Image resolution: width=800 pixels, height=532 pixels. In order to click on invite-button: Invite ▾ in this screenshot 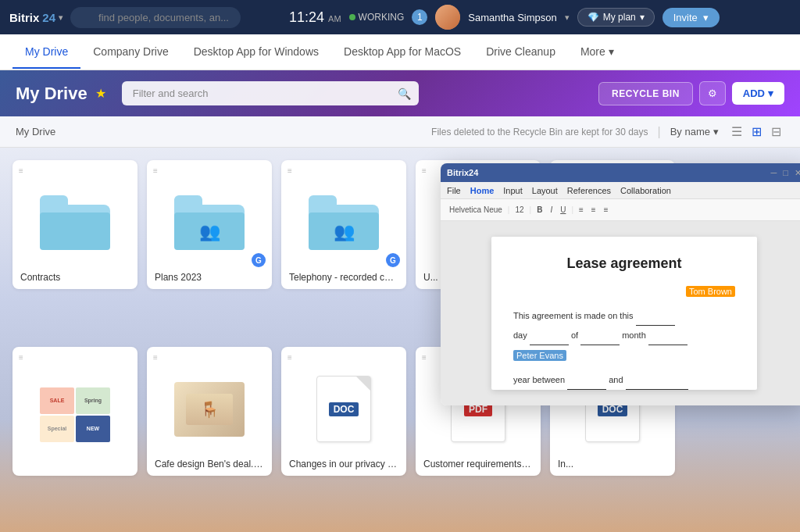, I will do `click(691, 17)`.